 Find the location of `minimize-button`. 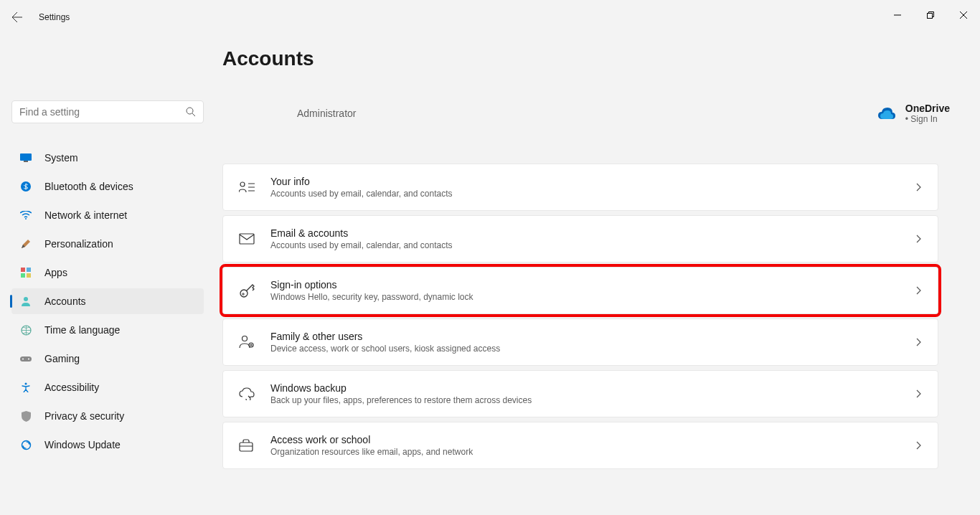

minimize-button is located at coordinates (897, 15).